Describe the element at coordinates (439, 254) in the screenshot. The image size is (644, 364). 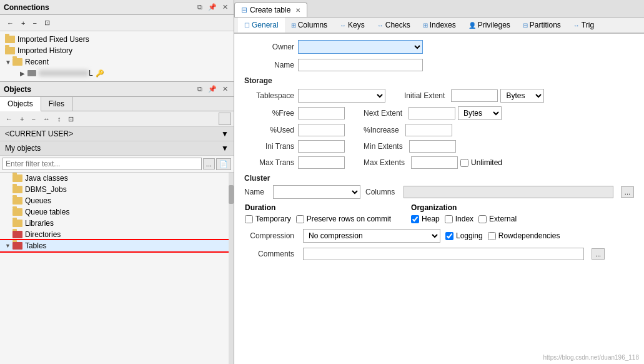
I see `comments-row: Comments ...` at that location.